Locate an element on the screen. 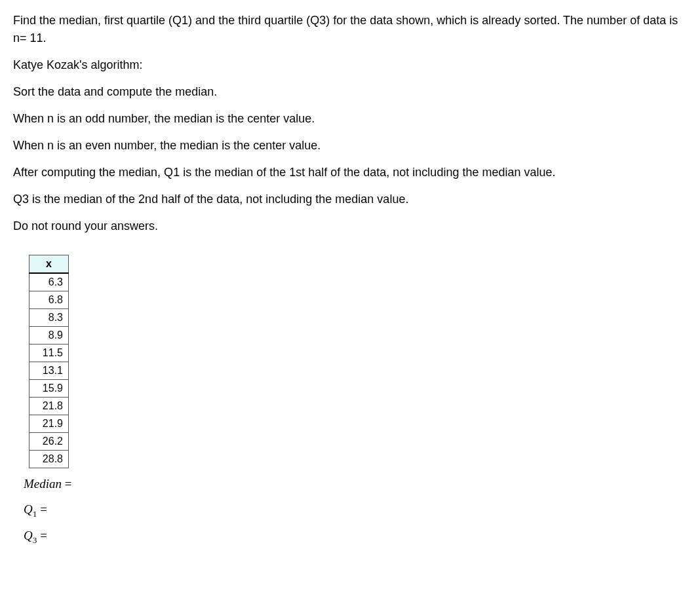 The height and width of the screenshot is (596, 700). q1-answer: Q1 = is located at coordinates (355, 511).